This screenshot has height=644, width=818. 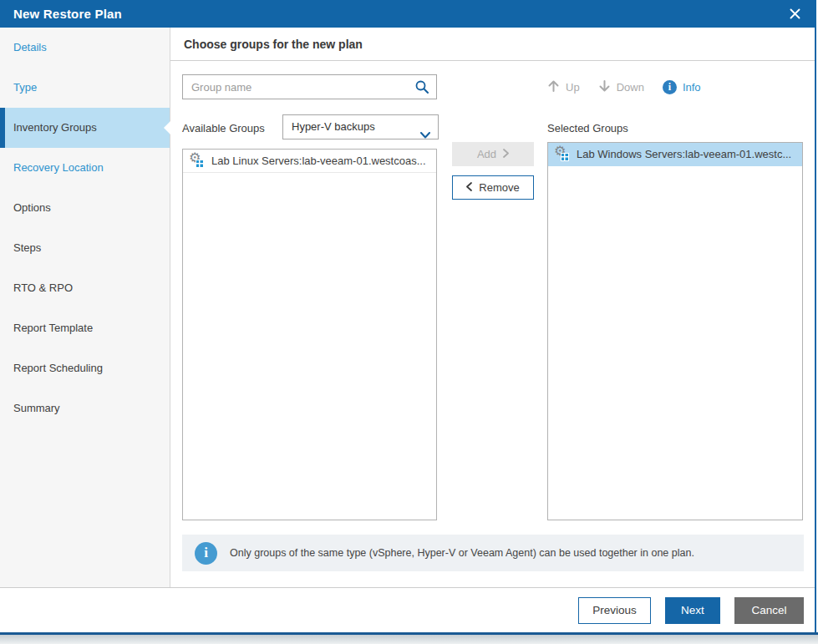 What do you see at coordinates (309, 87) in the screenshot?
I see `group-search` at bounding box center [309, 87].